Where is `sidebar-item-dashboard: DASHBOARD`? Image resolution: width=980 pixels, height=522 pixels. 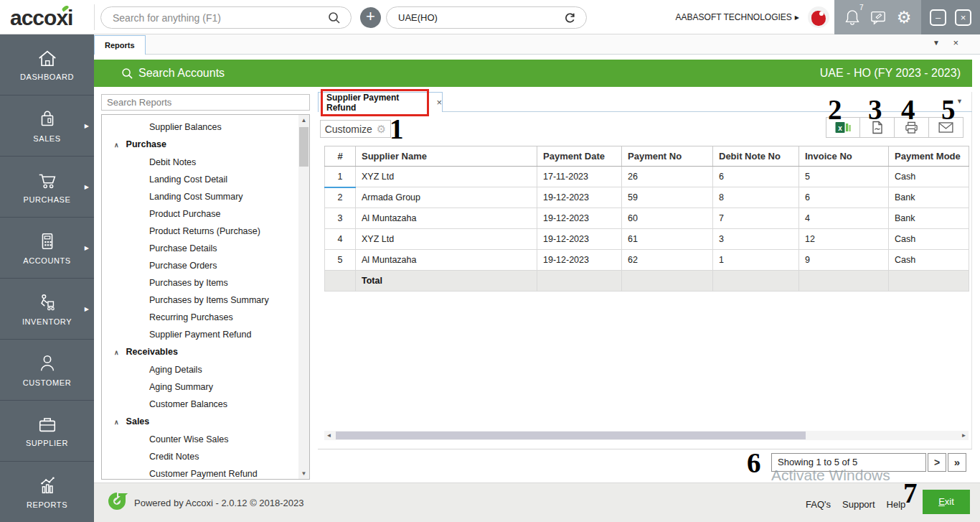
sidebar-item-dashboard: DASHBOARD is located at coordinates (47, 65).